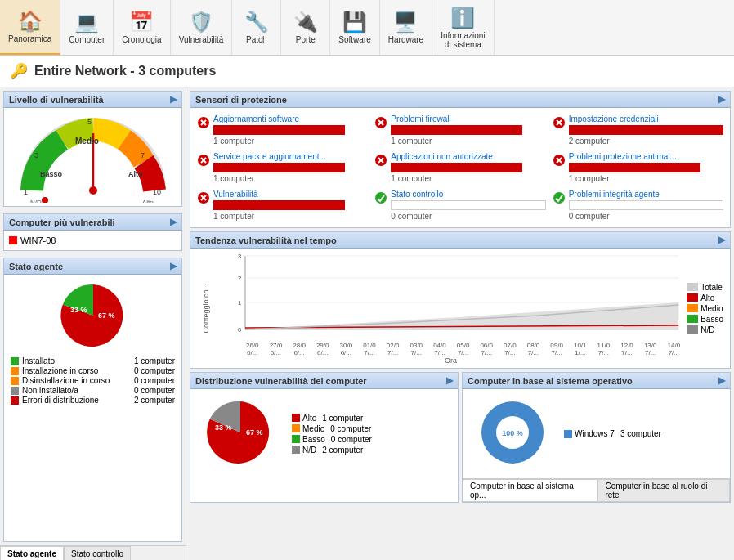 Image resolution: width=734 pixels, height=560 pixels. What do you see at coordinates (468, 195) in the screenshot?
I see `sensor-name: Stato controllo` at bounding box center [468, 195].